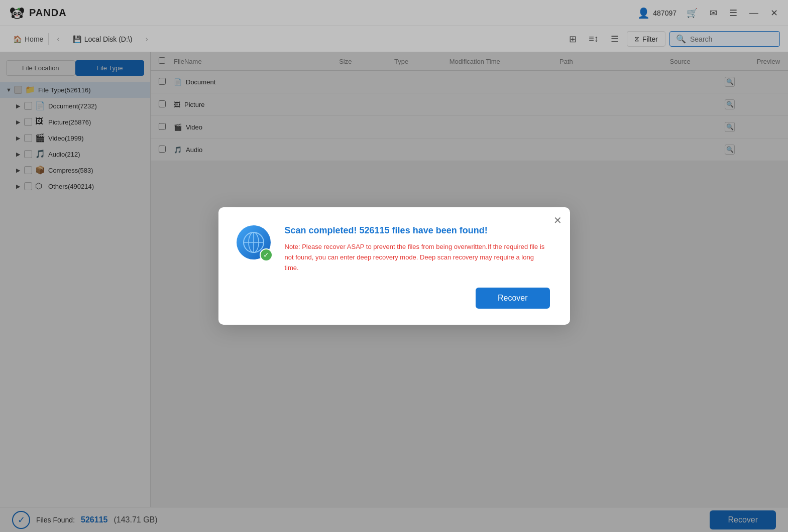  Describe the element at coordinates (417, 231) in the screenshot. I see `dialog-title: Scan completed! 526115 files have been f…` at that location.